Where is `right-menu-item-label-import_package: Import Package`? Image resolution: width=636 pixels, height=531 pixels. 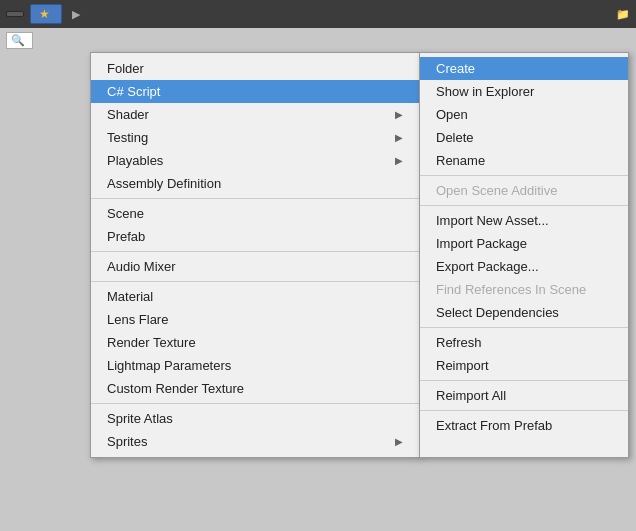 right-menu-item-label-import_package: Import Package is located at coordinates (482, 244).